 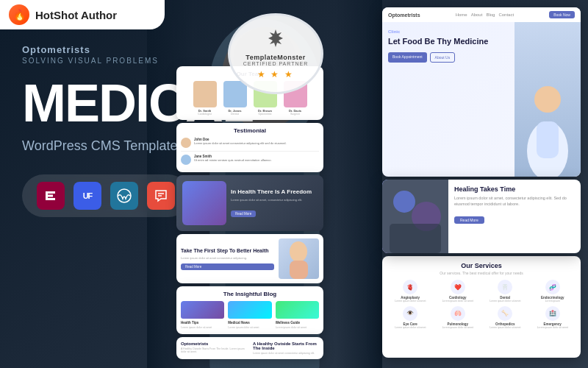 What do you see at coordinates (250, 315) in the screenshot?
I see `blog-posts-list: Health Tips Lorem ipsum dolor sit amet M…` at bounding box center [250, 315].